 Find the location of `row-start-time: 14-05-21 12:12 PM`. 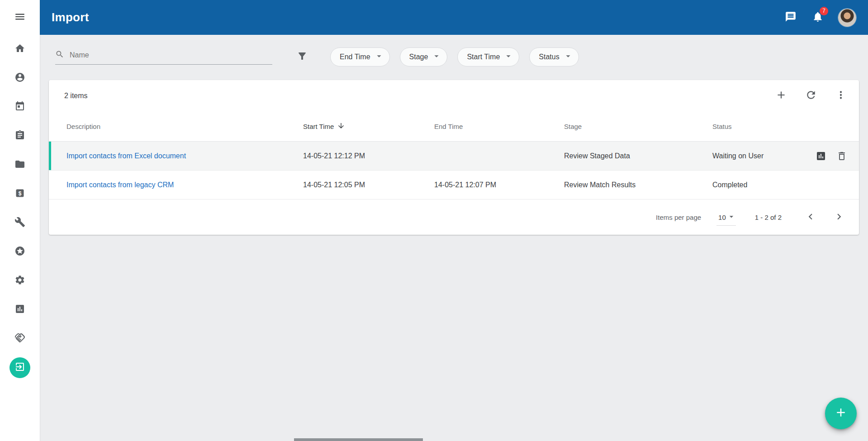

row-start-time: 14-05-21 12:12 PM is located at coordinates (369, 156).